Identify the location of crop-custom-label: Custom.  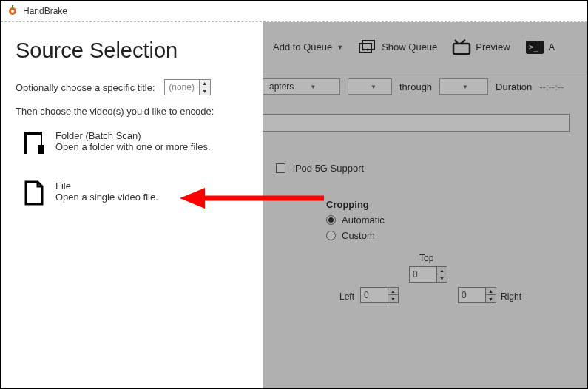
(358, 235).